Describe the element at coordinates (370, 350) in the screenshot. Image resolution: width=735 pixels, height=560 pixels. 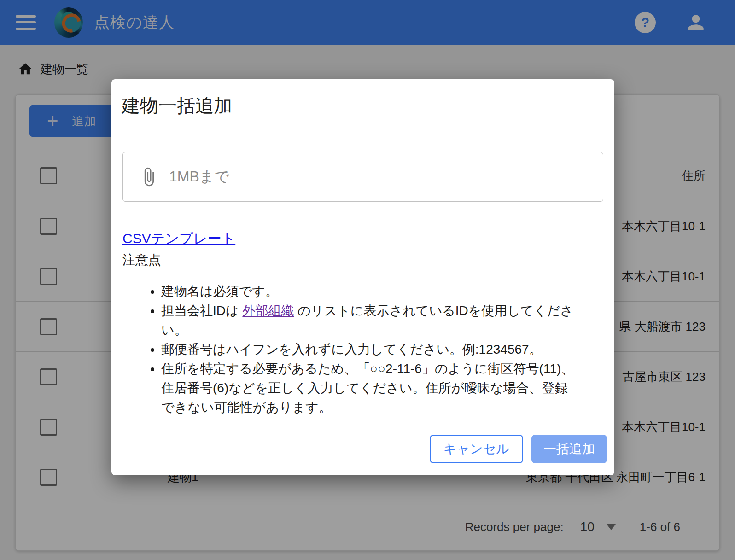
I see `note-item: 郵便番号はハイフンを入れずに入力してください。例:1234567。` at that location.